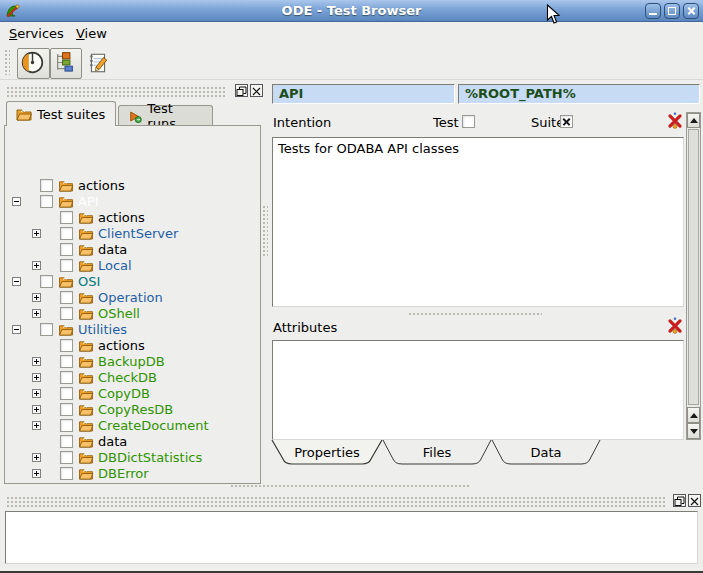 This screenshot has height=573, width=703. I want to click on close-button, so click(691, 11).